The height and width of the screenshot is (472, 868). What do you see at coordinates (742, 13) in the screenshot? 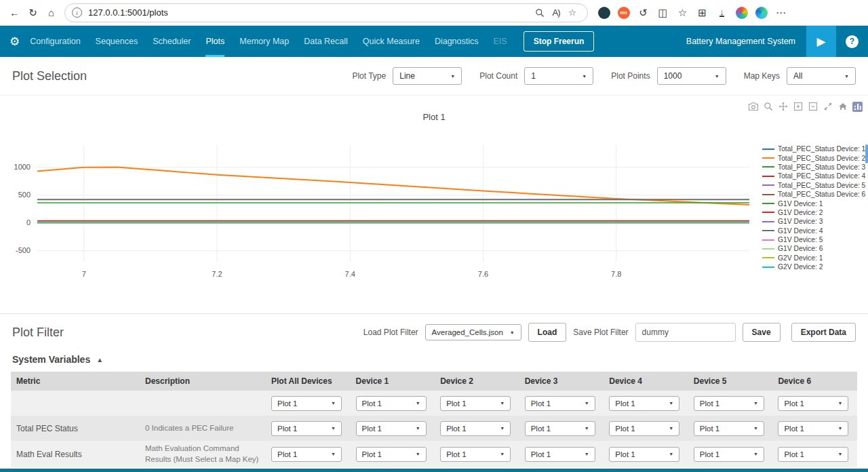
I see `profile-avatar` at bounding box center [742, 13].